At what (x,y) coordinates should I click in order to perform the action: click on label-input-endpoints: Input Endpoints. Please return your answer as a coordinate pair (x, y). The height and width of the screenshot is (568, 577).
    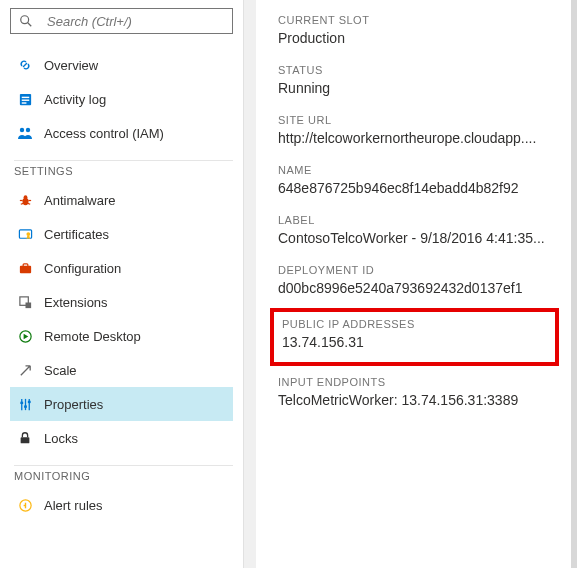
    Looking at the image, I should click on (414, 382).